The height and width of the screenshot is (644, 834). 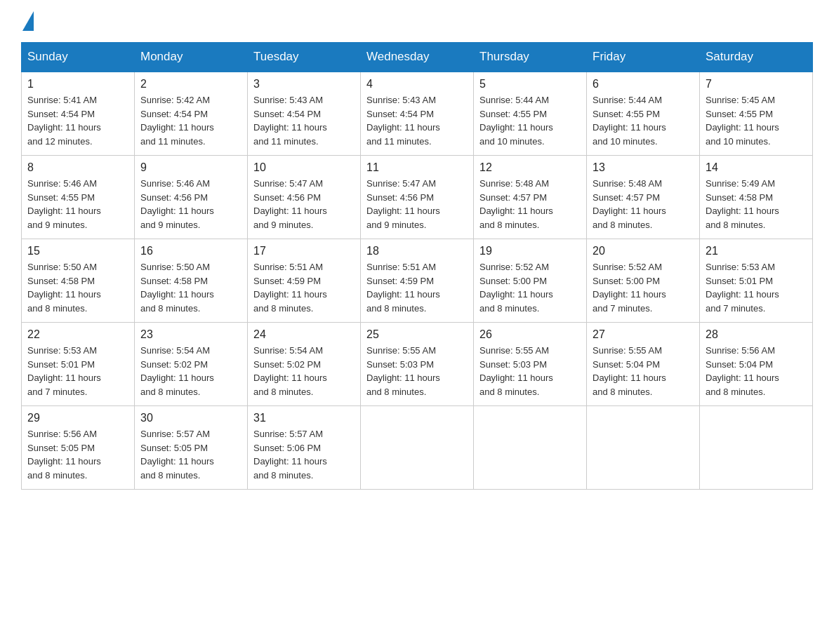 I want to click on day-number: 4, so click(x=417, y=84).